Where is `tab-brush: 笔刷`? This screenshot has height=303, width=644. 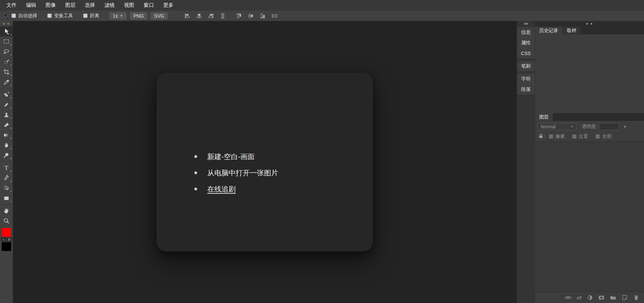 tab-brush: 笔刷 is located at coordinates (526, 66).